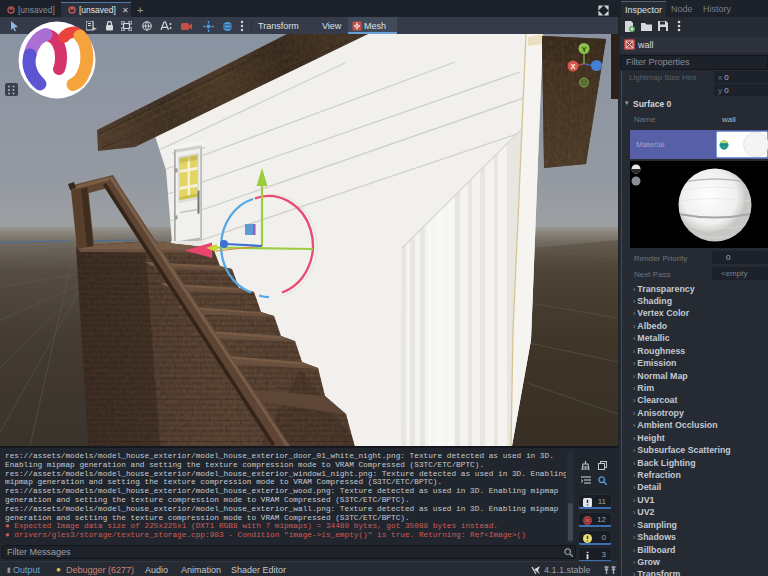 This screenshot has height=576, width=768. What do you see at coordinates (574, 66) in the screenshot?
I see `svg-text: X` at bounding box center [574, 66].